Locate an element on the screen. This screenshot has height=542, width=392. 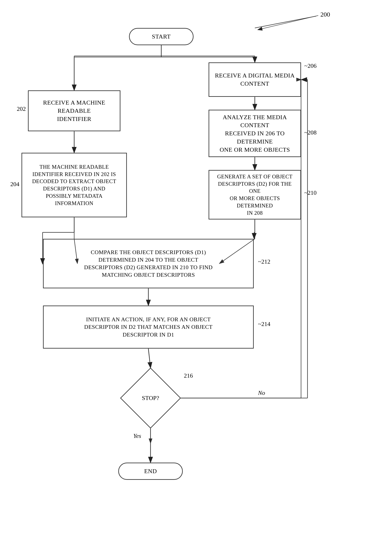
label-200: 200 is located at coordinates (325, 14).